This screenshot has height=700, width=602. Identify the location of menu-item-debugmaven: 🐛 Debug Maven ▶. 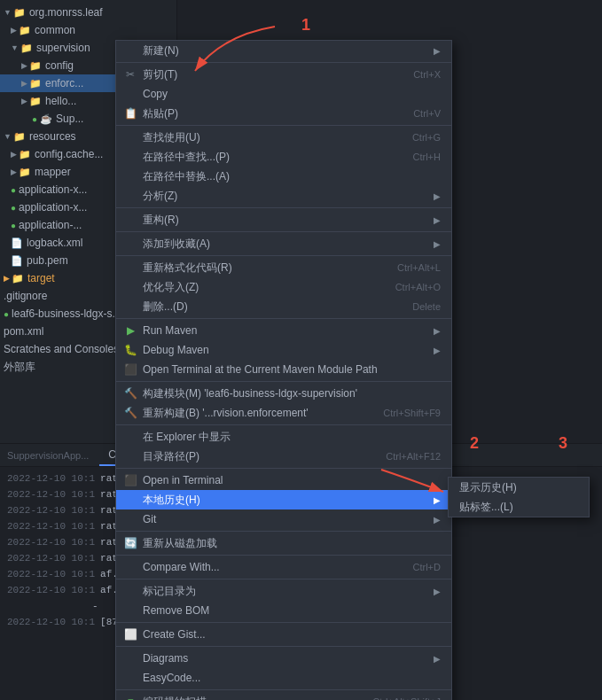
(284, 350).